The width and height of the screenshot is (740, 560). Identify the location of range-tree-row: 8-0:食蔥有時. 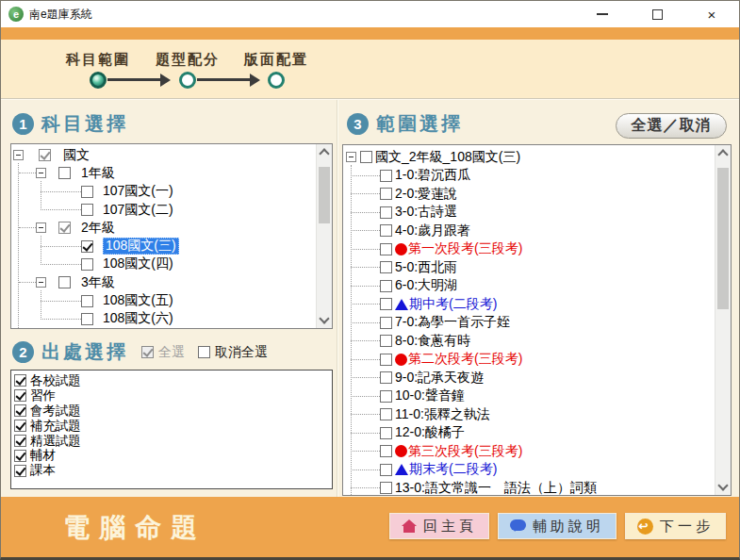
(529, 341).